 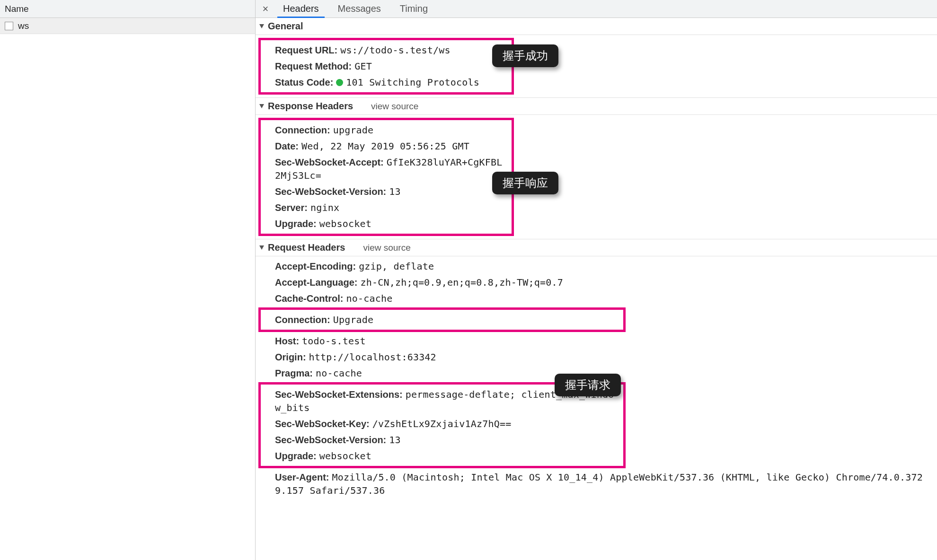 I want to click on file-icon, so click(x=9, y=26).